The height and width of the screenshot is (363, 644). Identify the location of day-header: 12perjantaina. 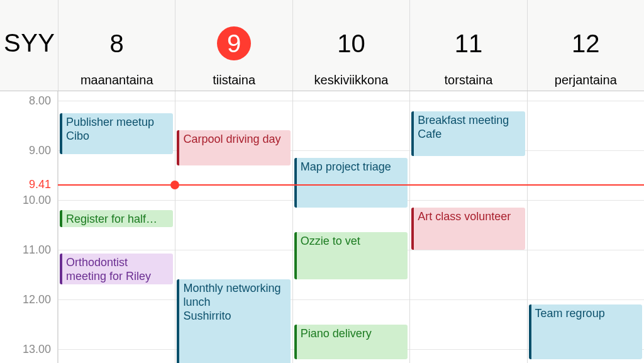
(586, 45).